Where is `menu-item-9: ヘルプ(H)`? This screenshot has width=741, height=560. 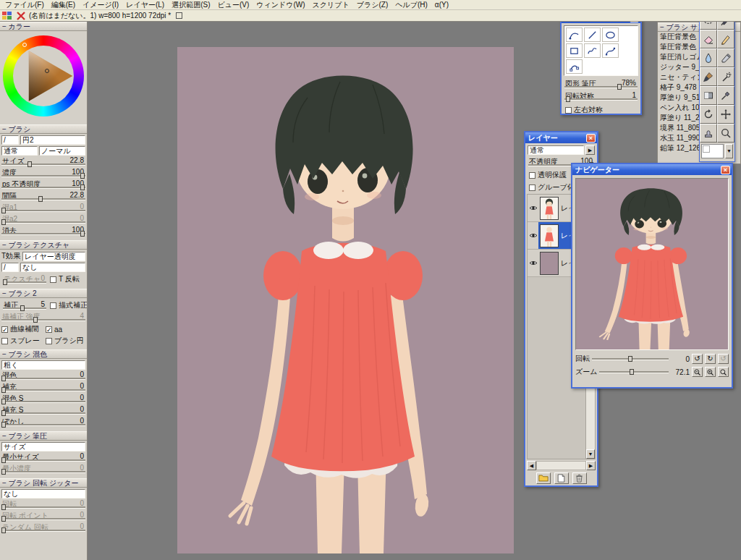 menu-item-9: ヘルプ(H) is located at coordinates (411, 5).